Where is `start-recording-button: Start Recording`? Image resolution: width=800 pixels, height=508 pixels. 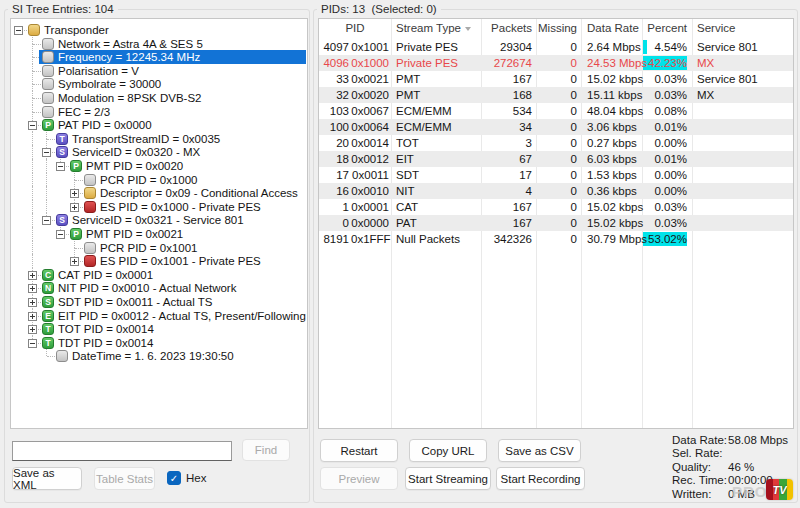 start-recording-button: Start Recording is located at coordinates (540, 478).